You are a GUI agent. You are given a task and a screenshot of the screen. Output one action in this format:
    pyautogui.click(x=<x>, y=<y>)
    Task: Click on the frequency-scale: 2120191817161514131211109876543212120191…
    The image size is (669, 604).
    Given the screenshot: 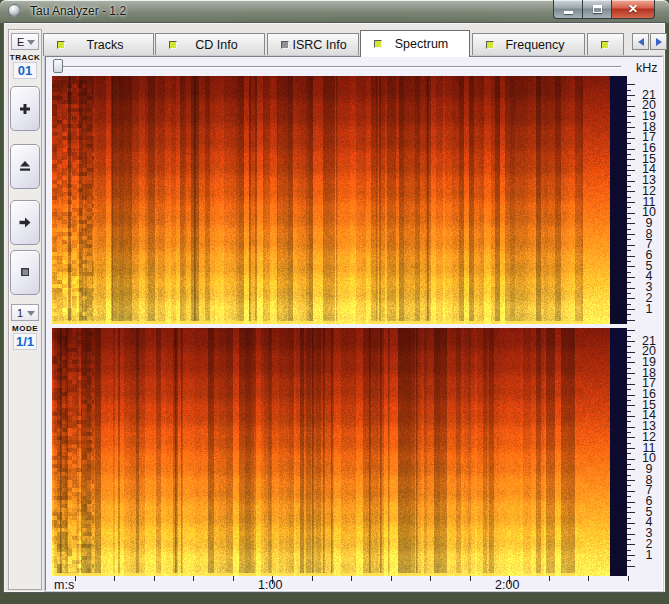 What is the action you would take?
    pyautogui.click(x=645, y=324)
    